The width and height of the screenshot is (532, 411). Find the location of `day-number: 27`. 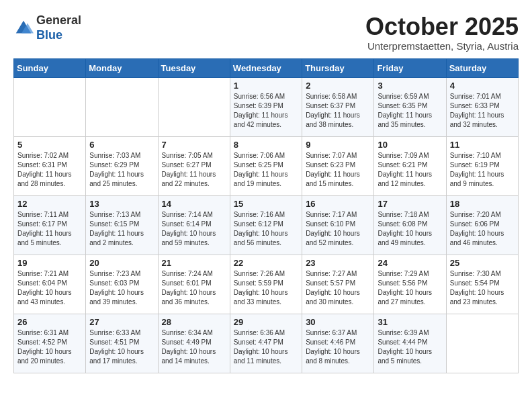

day-number: 27 is located at coordinates (122, 322).